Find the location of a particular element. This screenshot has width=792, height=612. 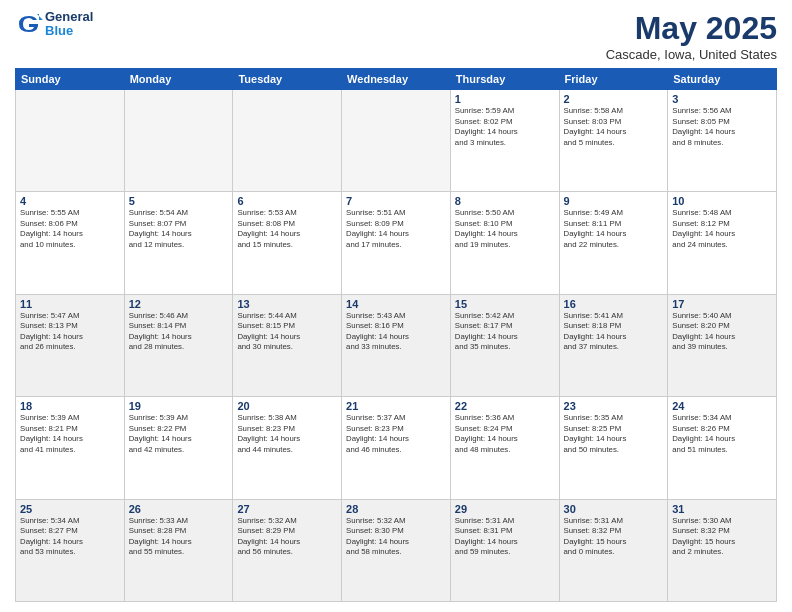

day-info: Sunrise: 5:42 AM Sunset: 8:17 PM Dayligh… is located at coordinates (505, 332).